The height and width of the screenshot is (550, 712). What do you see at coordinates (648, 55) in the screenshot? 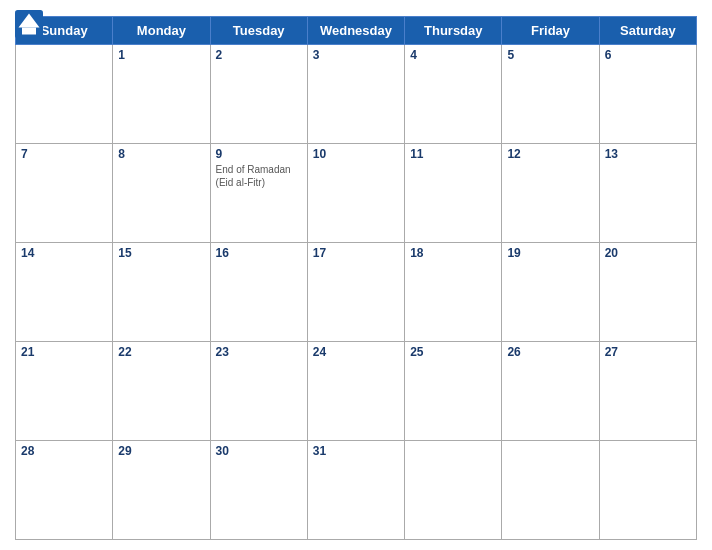
I see `day-number: 6` at bounding box center [648, 55].